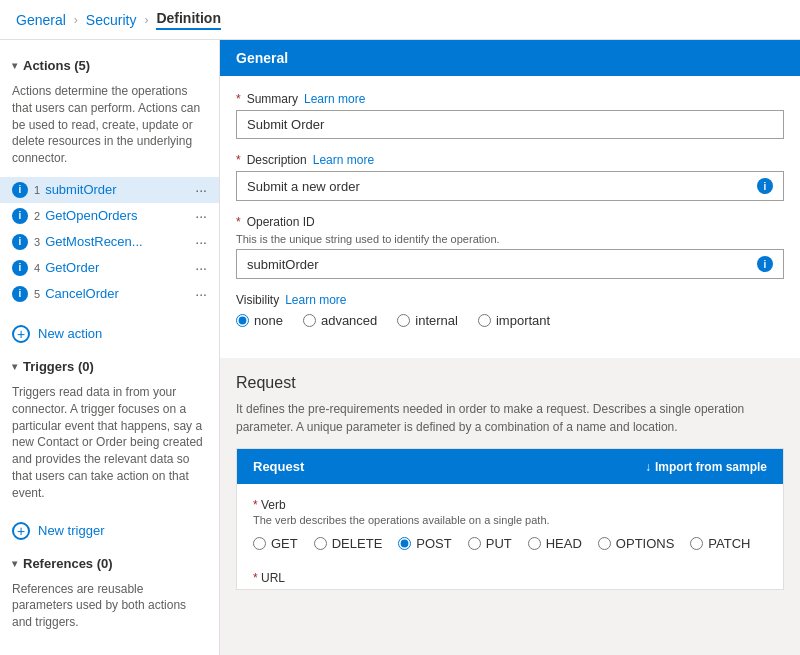 Image resolution: width=800 pixels, height=655 pixels. What do you see at coordinates (510, 124) in the screenshot?
I see `summary-input` at bounding box center [510, 124].